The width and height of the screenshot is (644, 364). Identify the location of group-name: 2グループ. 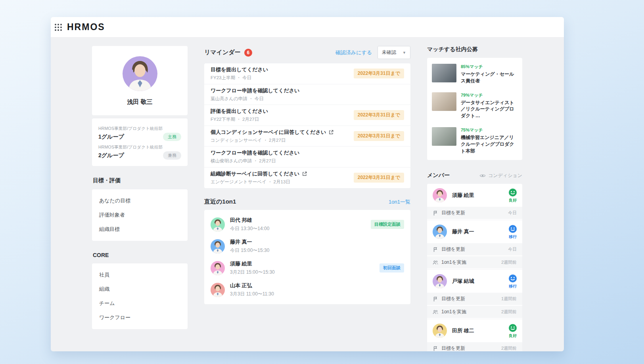
(111, 156).